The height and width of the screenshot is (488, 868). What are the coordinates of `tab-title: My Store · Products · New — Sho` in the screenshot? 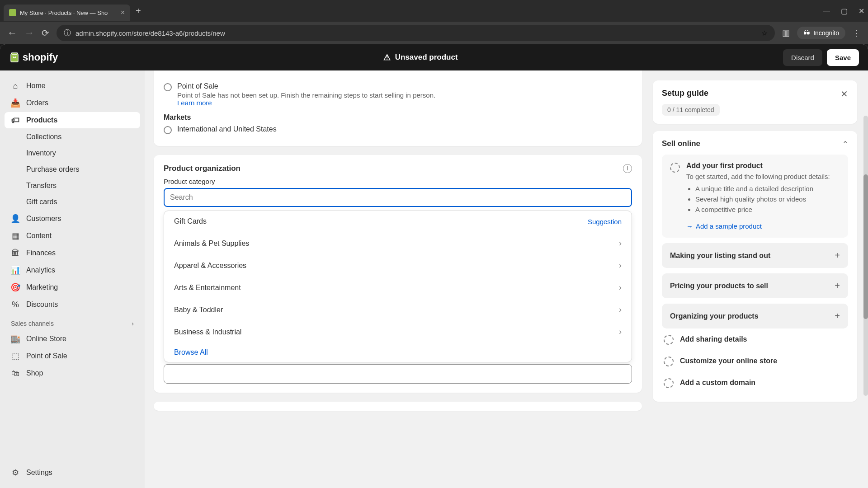 It's located at (69, 13).